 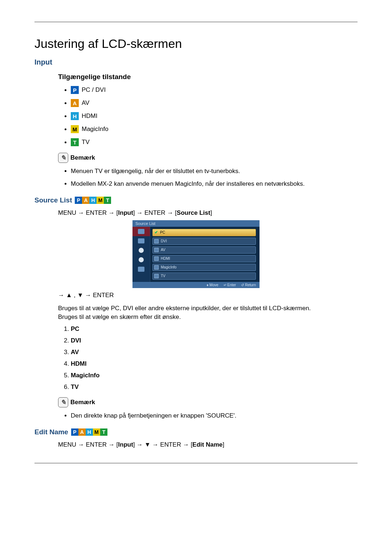 I want to click on list-item: HDMI, so click(x=214, y=364).